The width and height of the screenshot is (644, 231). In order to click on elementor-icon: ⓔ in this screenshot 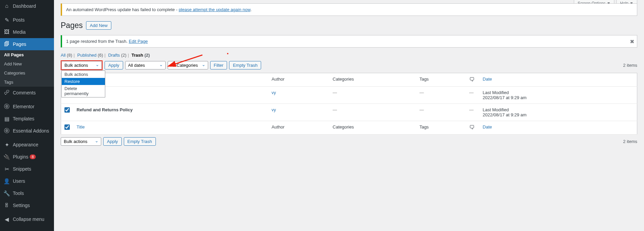, I will do `click(7, 107)`.